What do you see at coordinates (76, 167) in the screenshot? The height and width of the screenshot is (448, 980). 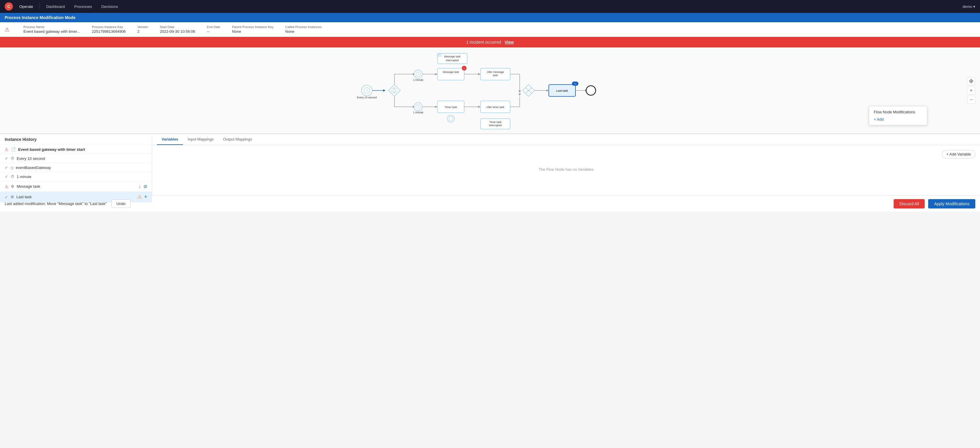 I see `history-item-gateway: ✓ ◇ eventBasedGateway` at bounding box center [76, 167].